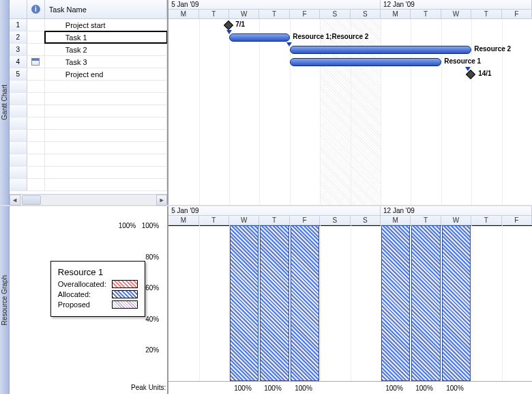 This screenshot has height=394, width=532. What do you see at coordinates (18, 10) in the screenshot?
I see `row-header-blank` at bounding box center [18, 10].